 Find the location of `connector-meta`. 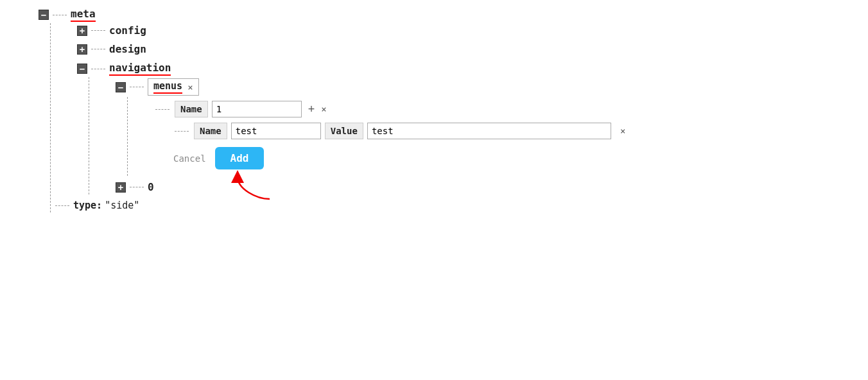

connector-meta is located at coordinates (60, 15).